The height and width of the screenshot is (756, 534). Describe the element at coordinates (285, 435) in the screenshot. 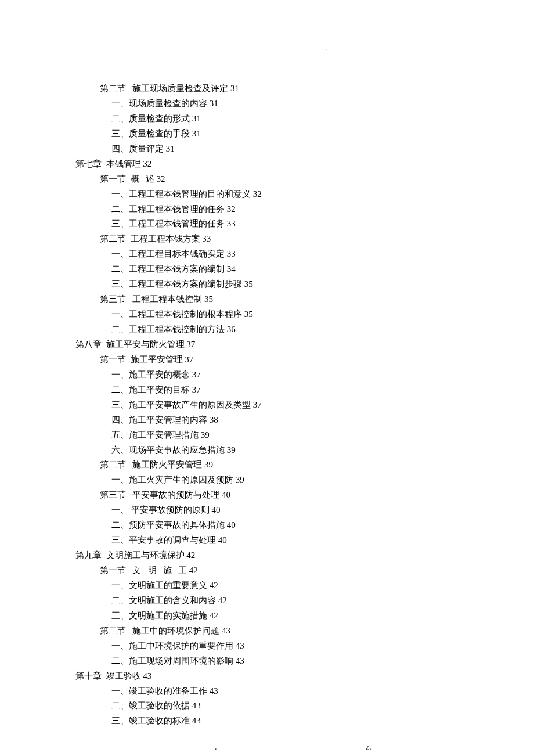

I see `toc-entry: 五、施工平安管理措施 39` at that location.